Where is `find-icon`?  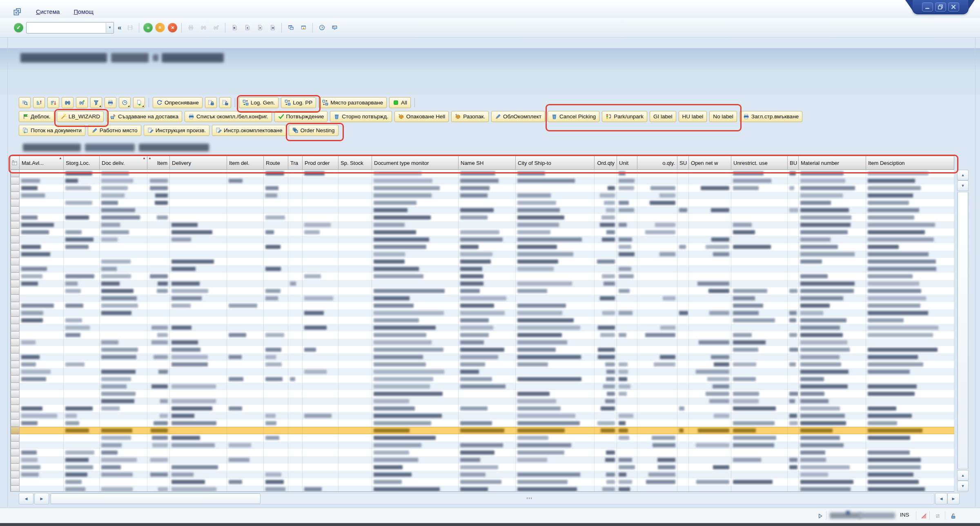
find-icon is located at coordinates (203, 28).